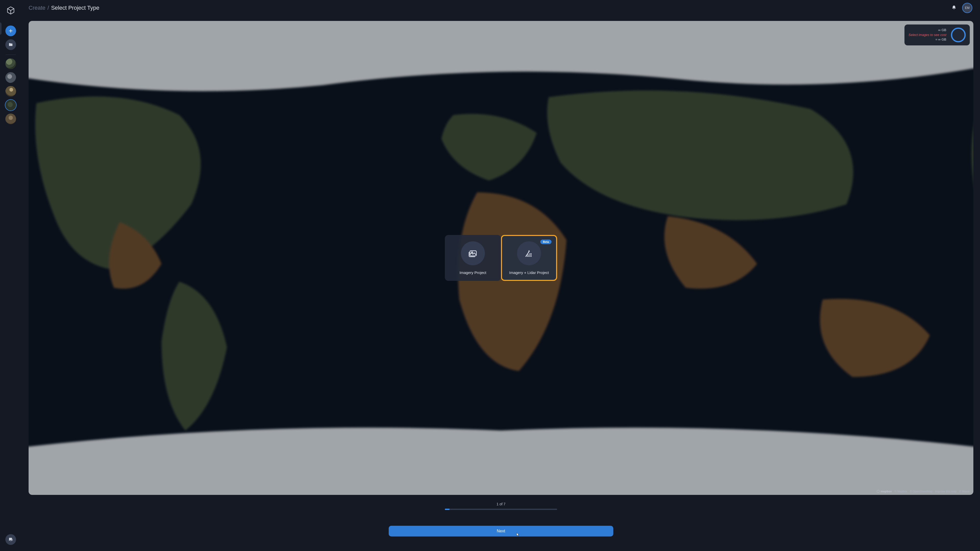 Image resolution: width=980 pixels, height=551 pixels. Describe the element at coordinates (942, 30) in the screenshot. I see `usage-total: ∞ GB` at that location.